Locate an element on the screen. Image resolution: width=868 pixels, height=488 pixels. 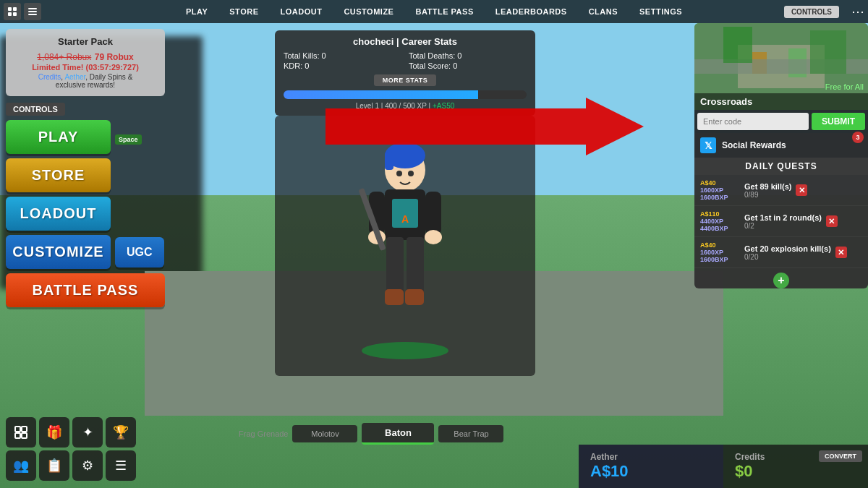
icon-settings2: ⚙ is located at coordinates (88, 466).